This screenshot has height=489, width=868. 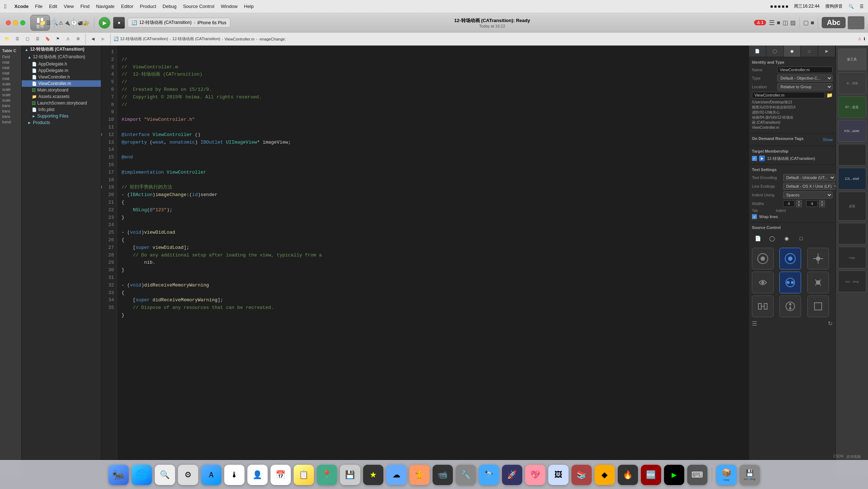 What do you see at coordinates (830, 323) in the screenshot?
I see `sc-bottom-refresh-icon: ↻` at bounding box center [830, 323].